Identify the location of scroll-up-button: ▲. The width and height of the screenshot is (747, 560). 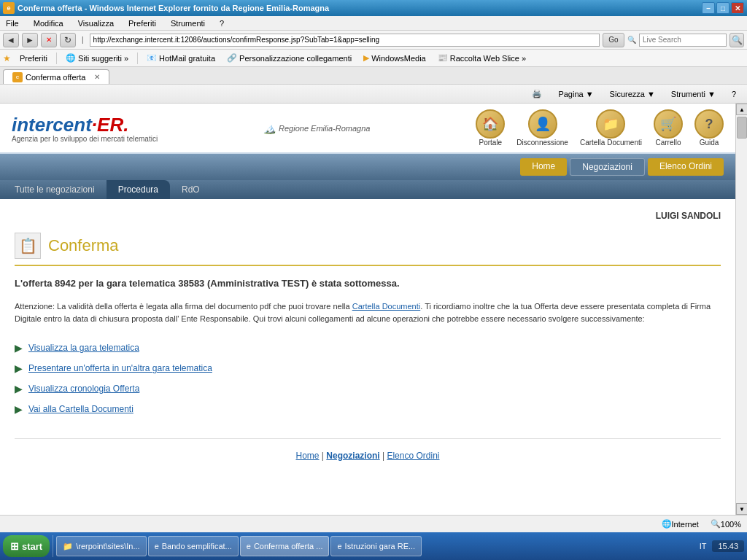
(741, 109).